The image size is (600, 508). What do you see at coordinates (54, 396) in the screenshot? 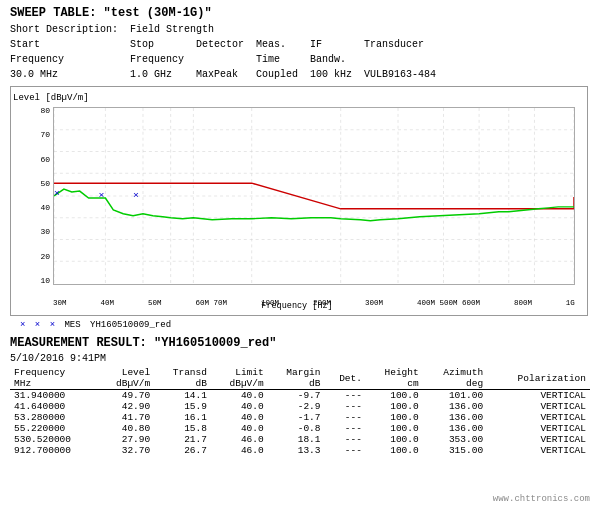
I see `table-cell: 31.940000` at bounding box center [54, 396].